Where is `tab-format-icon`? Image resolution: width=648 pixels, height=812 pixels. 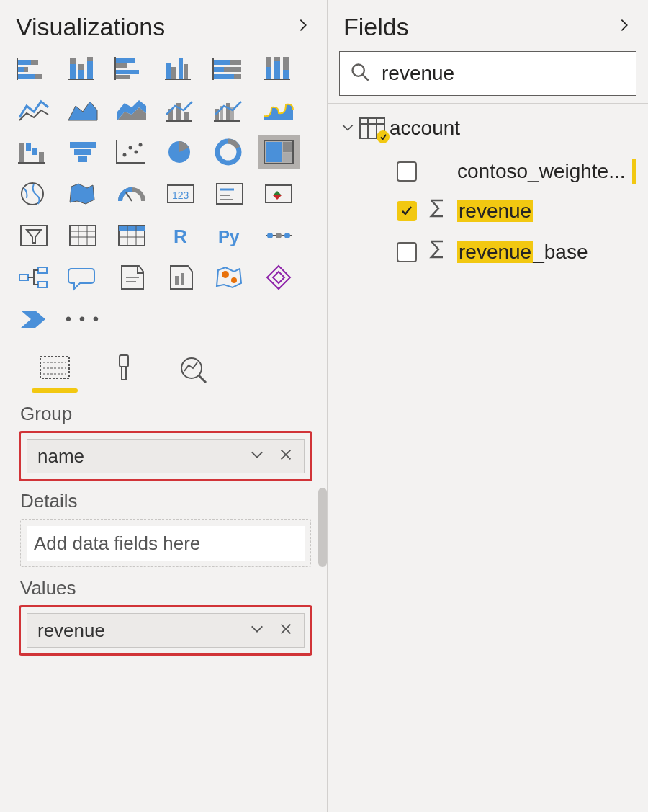
tab-format-icon is located at coordinates (124, 372).